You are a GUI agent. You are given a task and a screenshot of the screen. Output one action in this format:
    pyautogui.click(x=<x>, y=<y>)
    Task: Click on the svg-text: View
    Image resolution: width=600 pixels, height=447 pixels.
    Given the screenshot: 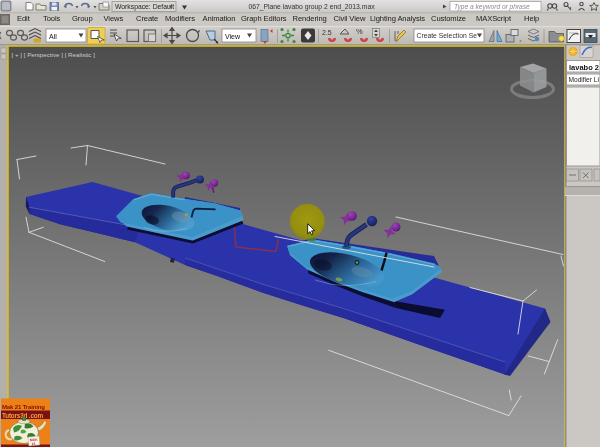 What is the action you would take?
    pyautogui.click(x=233, y=36)
    